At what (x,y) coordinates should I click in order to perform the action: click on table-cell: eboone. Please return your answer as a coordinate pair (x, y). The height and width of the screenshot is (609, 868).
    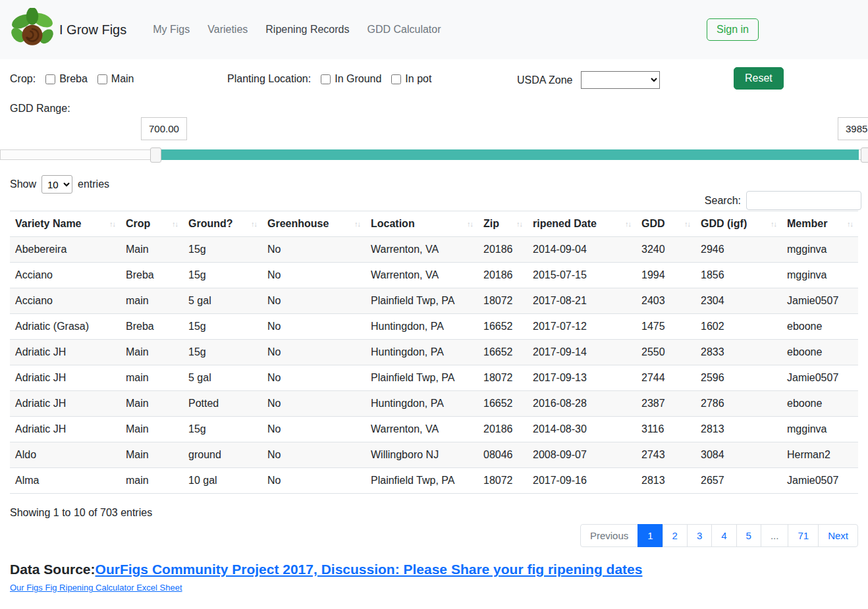
    Looking at the image, I should click on (820, 327).